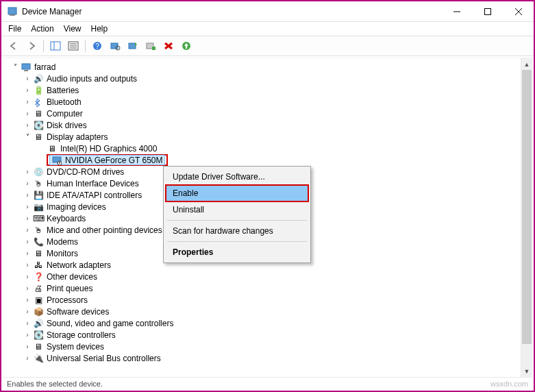 Image resolution: width=535 pixels, height=392 pixels. What do you see at coordinates (270, 67) in the screenshot?
I see `tree-root: ˅ farrad` at bounding box center [270, 67].